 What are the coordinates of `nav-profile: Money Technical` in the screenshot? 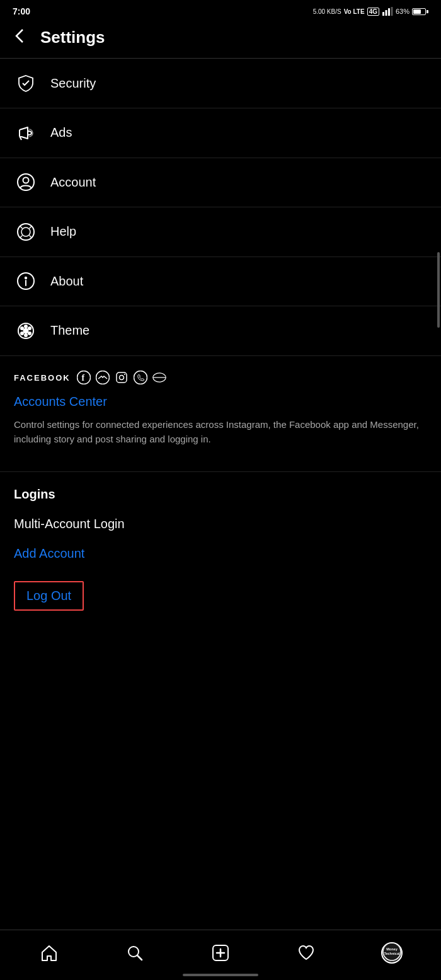 It's located at (392, 953).